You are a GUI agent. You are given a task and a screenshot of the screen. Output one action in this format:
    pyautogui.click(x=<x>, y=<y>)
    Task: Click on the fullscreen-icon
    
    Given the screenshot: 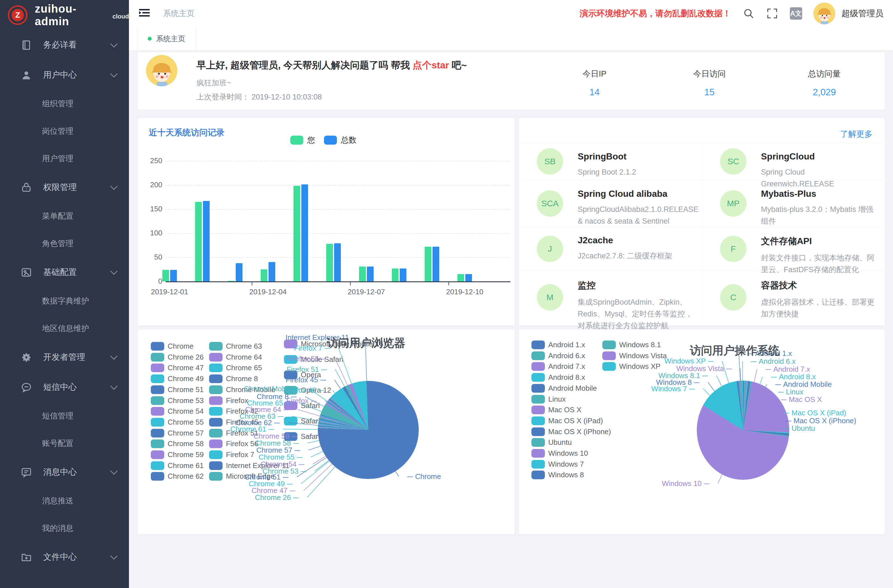 What is the action you would take?
    pyautogui.click(x=772, y=14)
    